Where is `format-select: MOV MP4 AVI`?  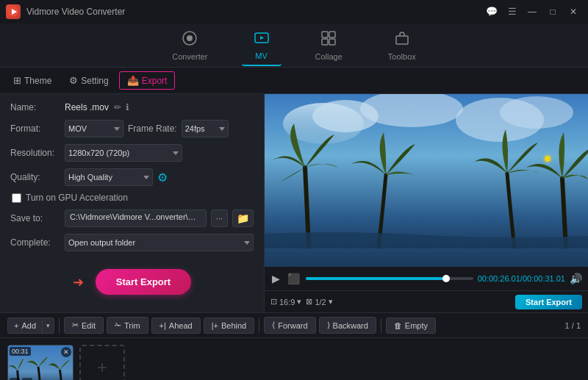 format-select: MOV MP4 AVI is located at coordinates (94, 129).